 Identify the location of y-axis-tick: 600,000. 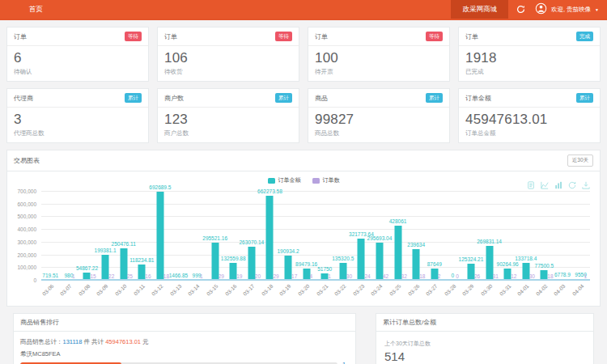
(25, 204).